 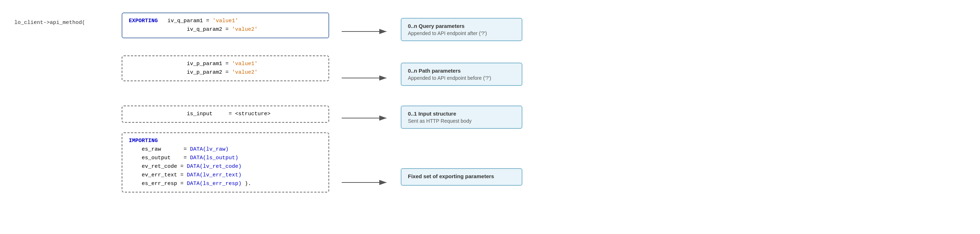 I want to click on code-prefix: lo_client->api_method(, so click(x=50, y=23).